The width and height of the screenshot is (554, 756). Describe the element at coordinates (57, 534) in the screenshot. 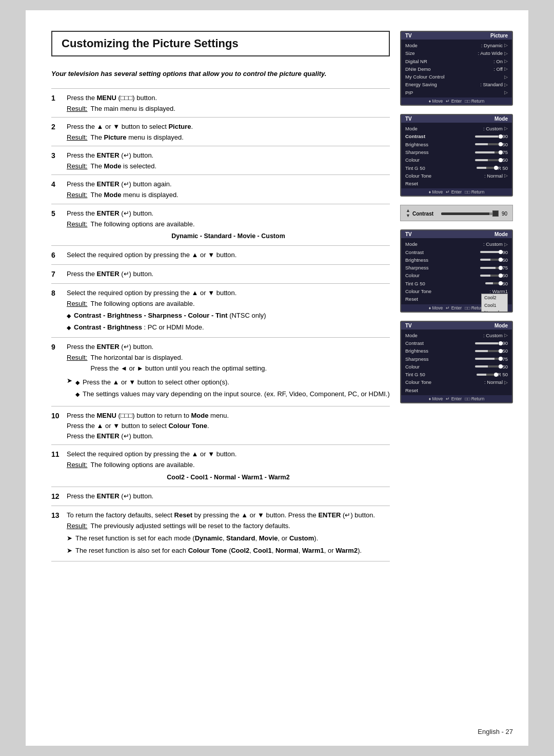

I see `step-num-13: 13` at that location.